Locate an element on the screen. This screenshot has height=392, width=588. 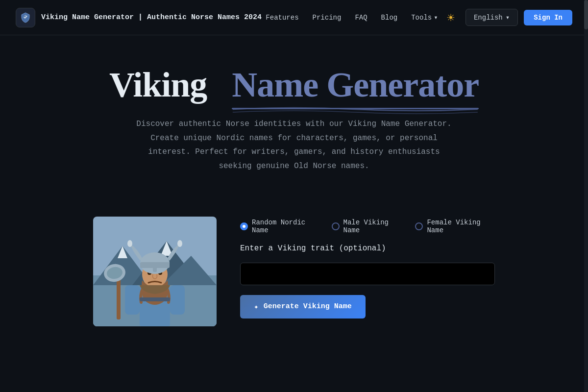
wand-icon: ✦ is located at coordinates (256, 307).